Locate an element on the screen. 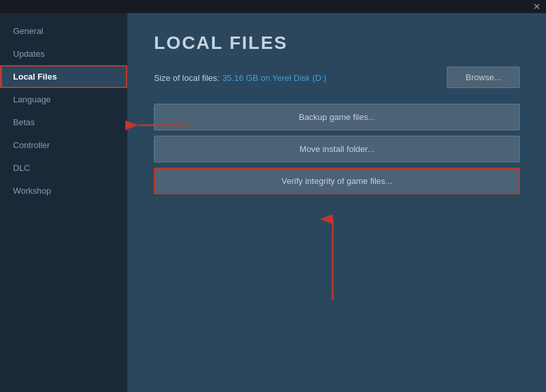  file-size-value: 35.16 GB on Yerel Disk (D:) is located at coordinates (275, 78).